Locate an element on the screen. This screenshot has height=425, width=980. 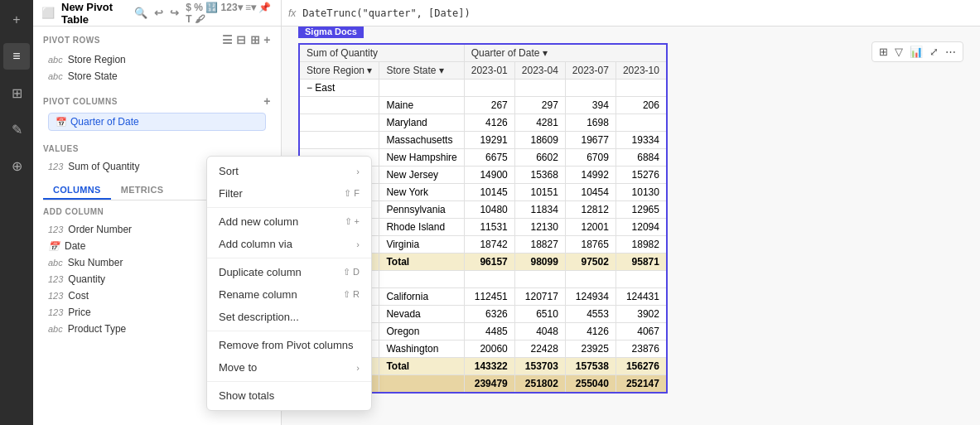
table-view-icon: ⊞ is located at coordinates (255, 40).